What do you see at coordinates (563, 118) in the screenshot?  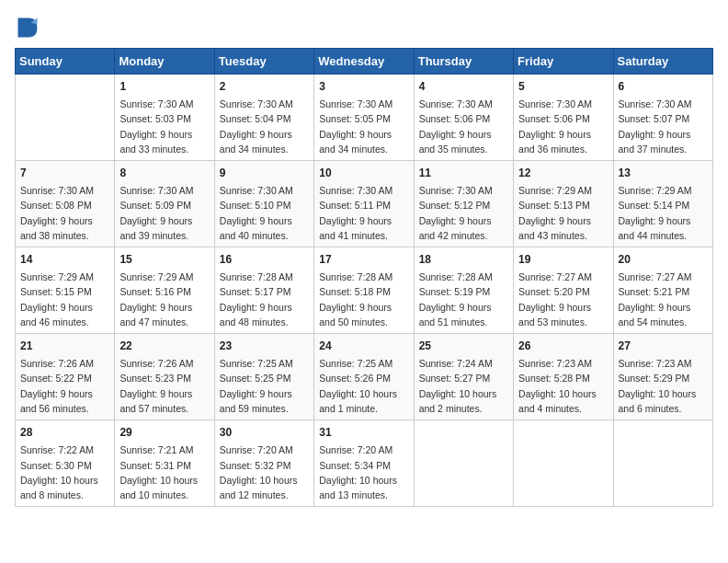 I see `calendar-cell: 5Sunrise: 7:30 AM Sunset: 5:06 PM Daylig…` at bounding box center [563, 118].